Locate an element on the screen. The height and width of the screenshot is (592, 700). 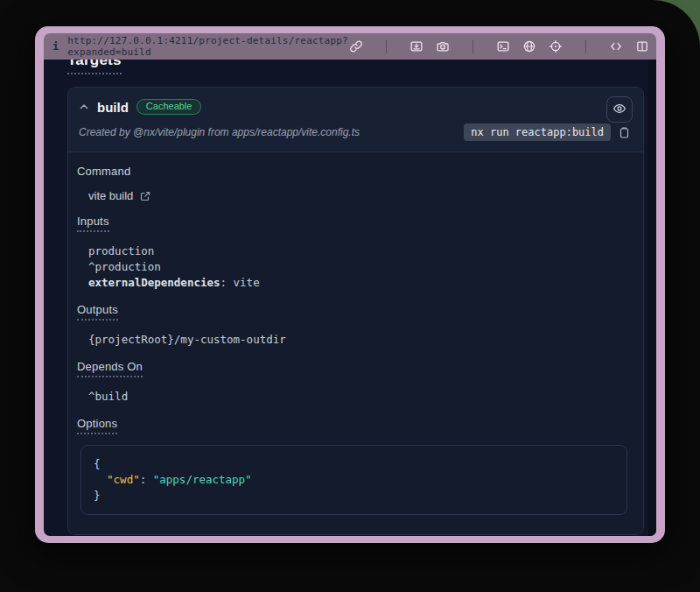
toolbar-icon-group is located at coordinates (499, 46).